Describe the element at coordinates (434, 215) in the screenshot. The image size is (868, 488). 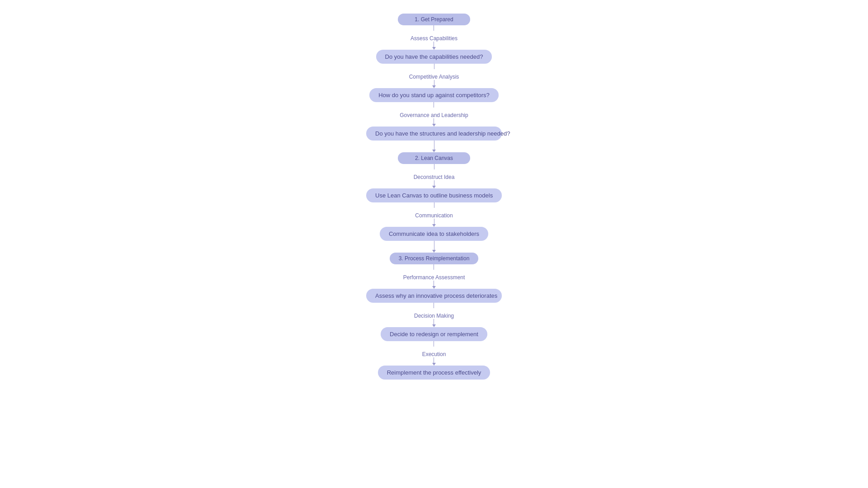
I see `arrow-6: Communication` at that location.